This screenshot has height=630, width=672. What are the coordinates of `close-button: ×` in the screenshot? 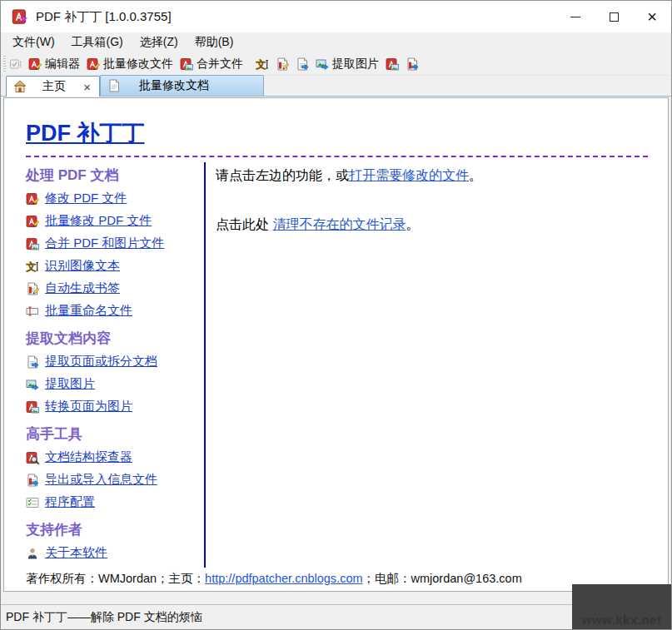 It's located at (652, 17).